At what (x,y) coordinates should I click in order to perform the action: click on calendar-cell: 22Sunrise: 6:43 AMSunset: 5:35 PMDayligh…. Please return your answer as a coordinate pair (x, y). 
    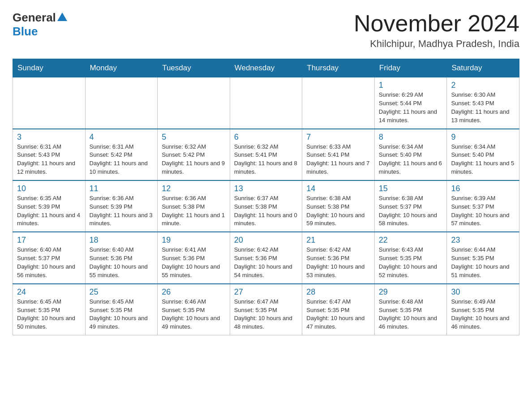
    Looking at the image, I should click on (411, 258).